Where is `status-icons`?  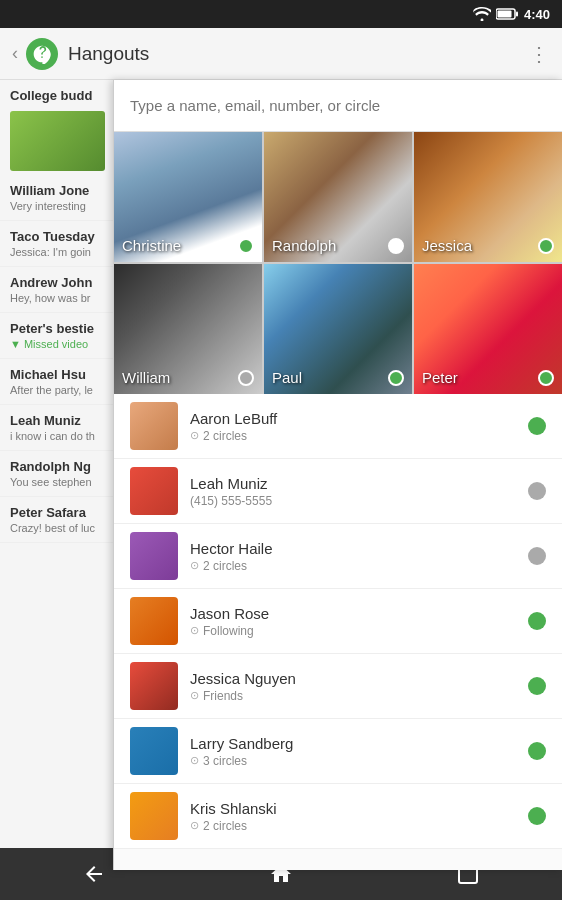
status-icons is located at coordinates (496, 14).